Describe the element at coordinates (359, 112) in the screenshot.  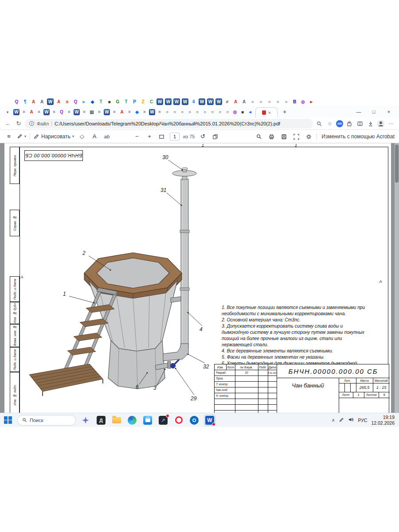
I see `window-minimize-button: —` at that location.